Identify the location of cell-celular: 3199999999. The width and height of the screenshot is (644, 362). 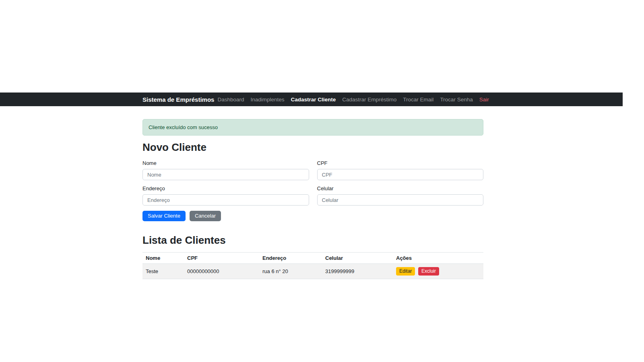
(357, 272).